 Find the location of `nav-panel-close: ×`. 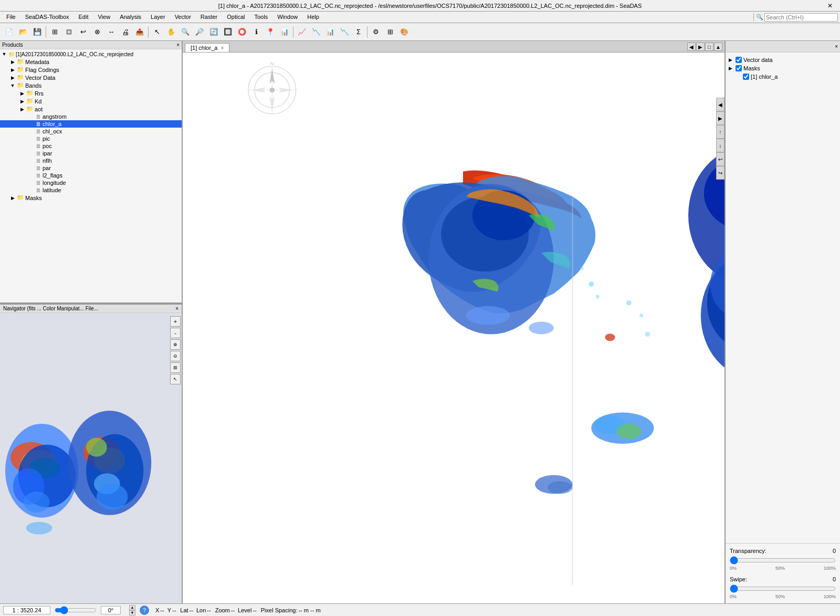

nav-panel-close: × is located at coordinates (177, 309).